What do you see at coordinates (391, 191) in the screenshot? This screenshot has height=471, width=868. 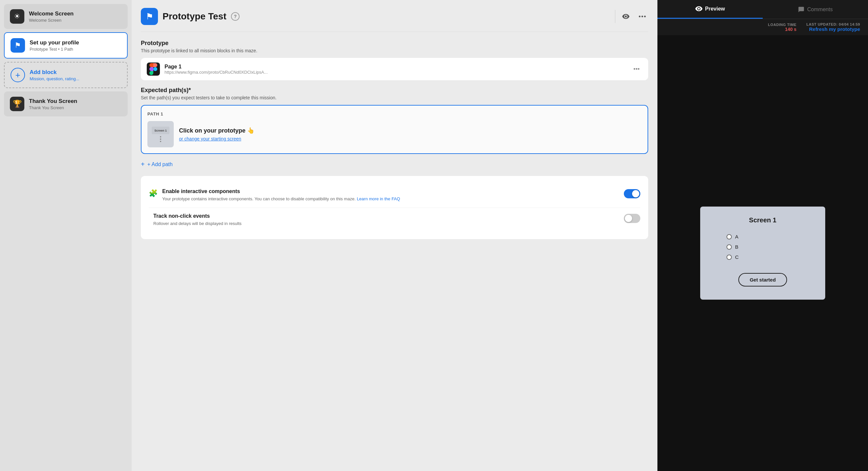 I see `interactive-components-title: Enable interactive components` at bounding box center [391, 191].